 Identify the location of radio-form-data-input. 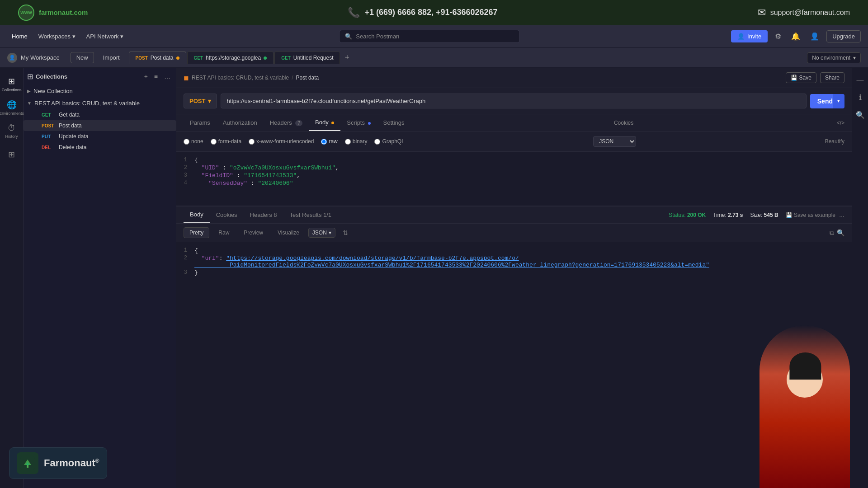
(213, 142).